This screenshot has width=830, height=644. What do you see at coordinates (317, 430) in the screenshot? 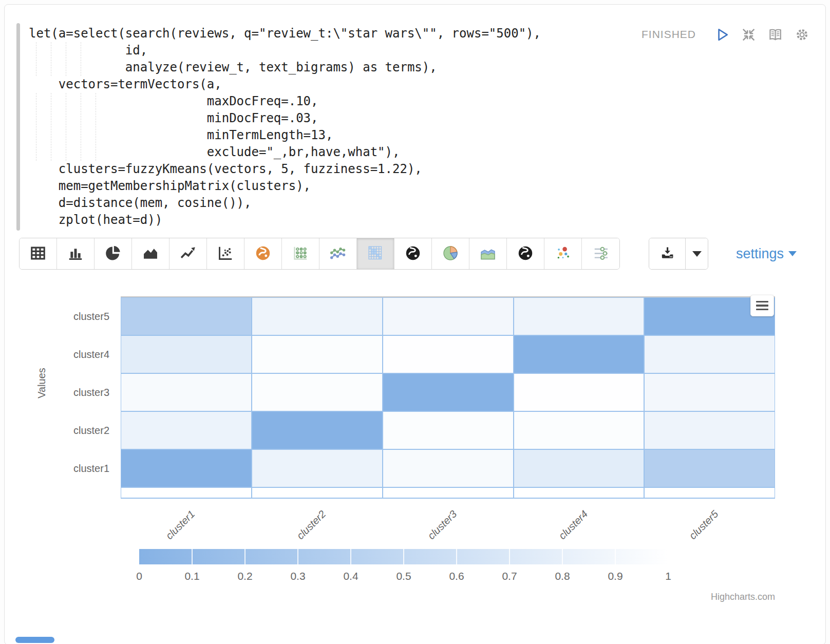
I see `heatmap-cell-cluster2-cluster2` at bounding box center [317, 430].